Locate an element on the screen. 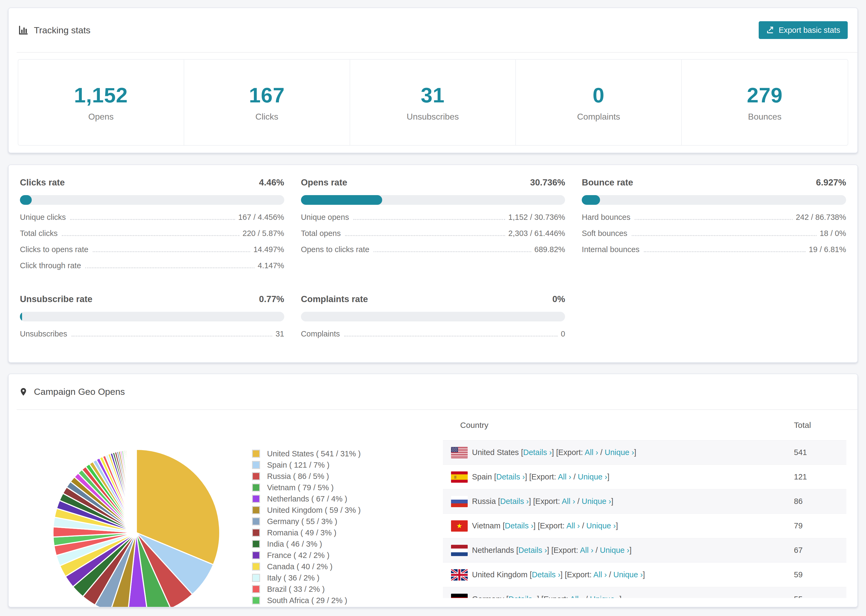  rate-section-unsubscribe-rate: Unsubscribe rate0.77%Unsubscribes31 is located at coordinates (152, 320).